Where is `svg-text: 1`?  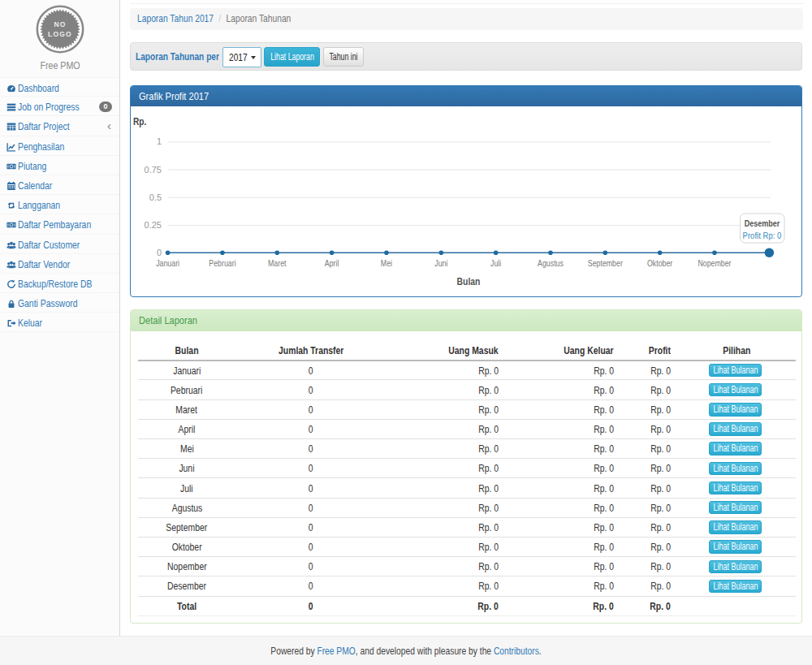 svg-text: 1 is located at coordinates (159, 141).